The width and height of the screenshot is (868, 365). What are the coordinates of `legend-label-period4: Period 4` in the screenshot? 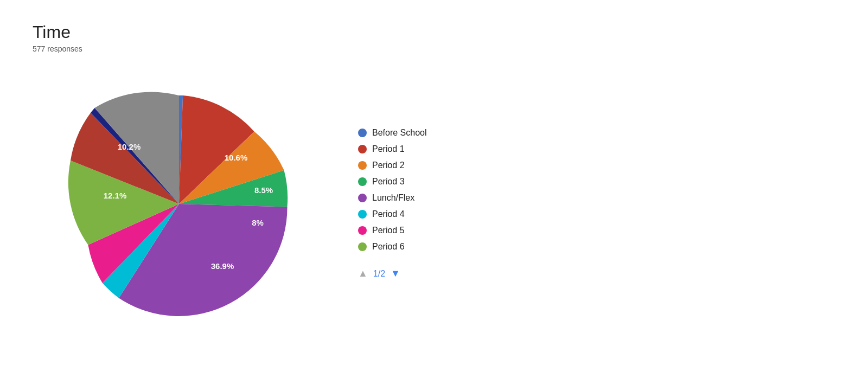 It's located at (388, 214).